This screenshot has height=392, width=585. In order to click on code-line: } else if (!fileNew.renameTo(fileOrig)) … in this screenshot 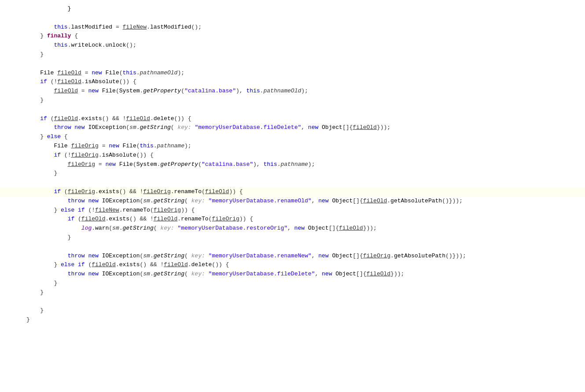, I will do `click(292, 210)`.